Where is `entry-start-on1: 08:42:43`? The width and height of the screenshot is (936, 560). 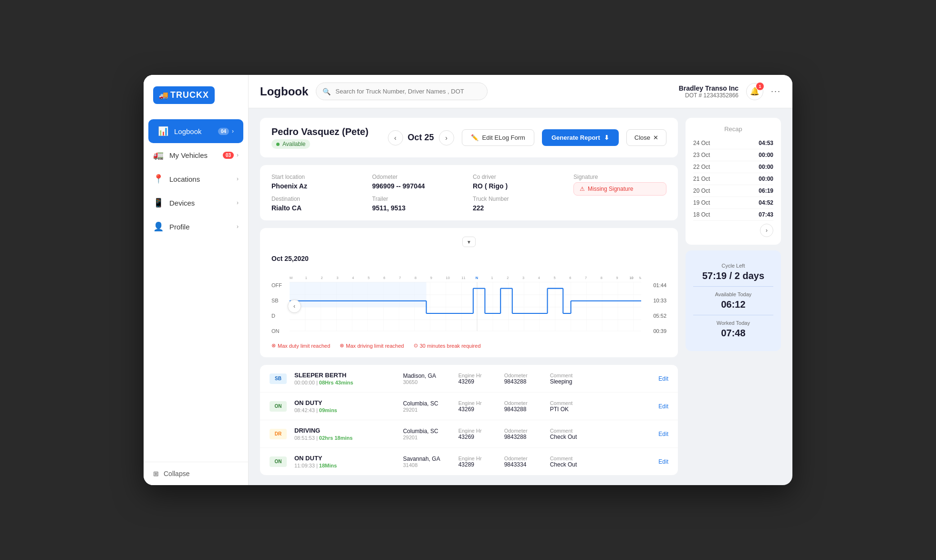
entry-start-on1: 08:42:43 is located at coordinates (304, 410).